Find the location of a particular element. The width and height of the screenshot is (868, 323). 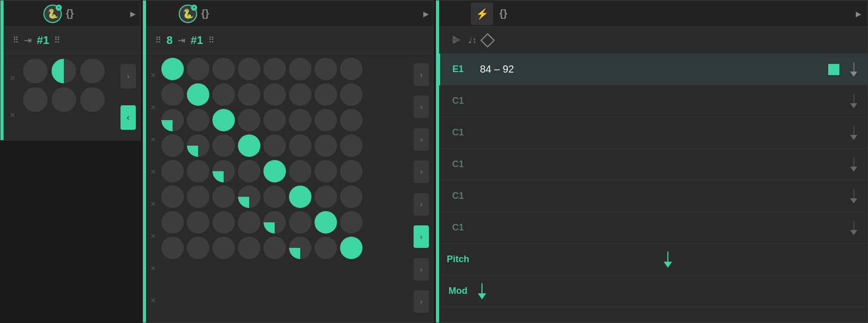

row-arrow-3: › is located at coordinates (421, 172).